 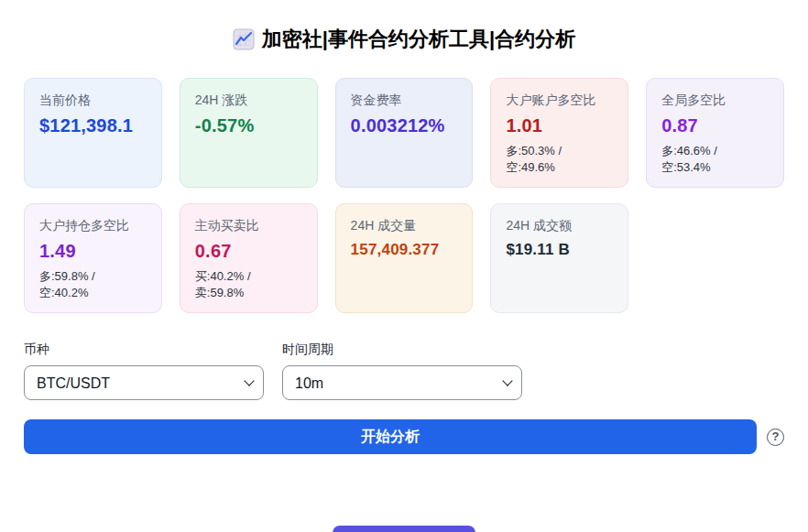 I want to click on timeframe-select-wrap: 10m, so click(x=402, y=383).